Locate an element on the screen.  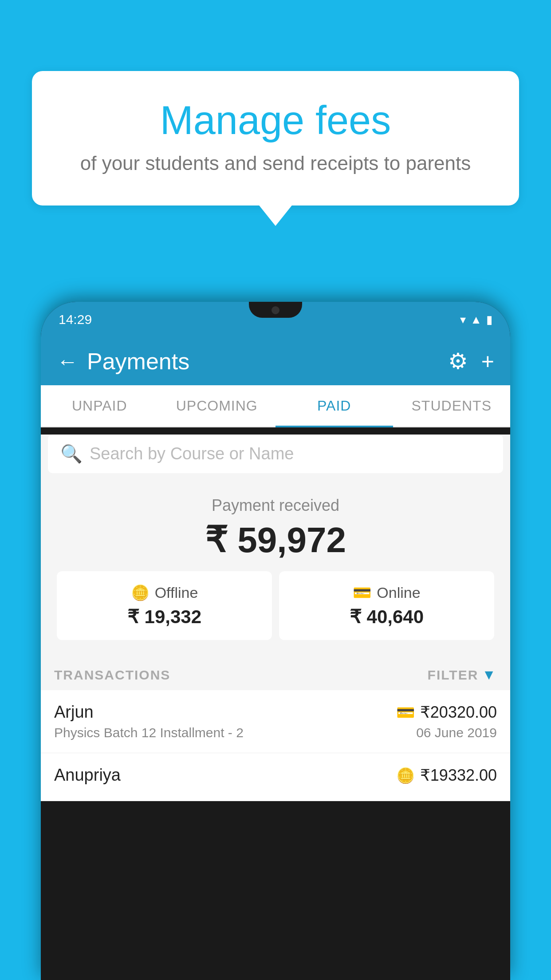
tabs-bar: UNPAID UPCOMING PAID STUDENTS is located at coordinates (276, 407).